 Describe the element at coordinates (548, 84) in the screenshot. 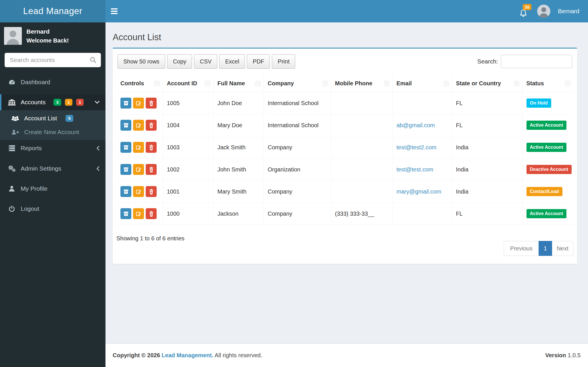

I see `column-header-status: Status` at that location.